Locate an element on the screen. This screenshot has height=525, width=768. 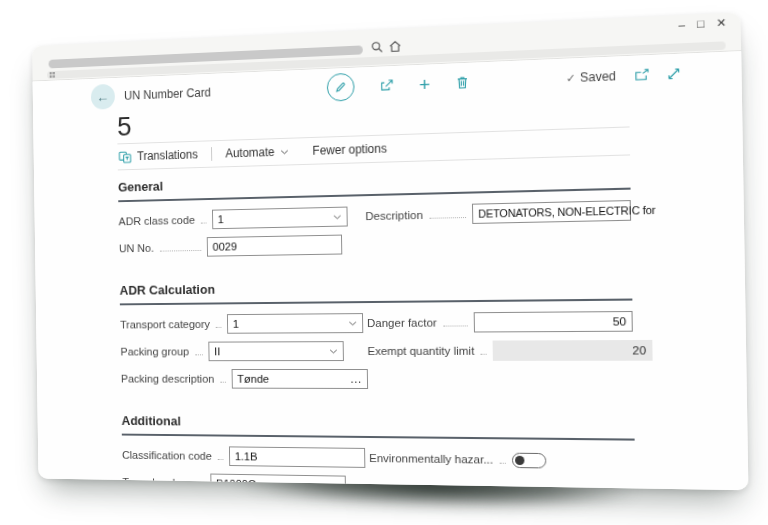
popout-icon is located at coordinates (642, 76).